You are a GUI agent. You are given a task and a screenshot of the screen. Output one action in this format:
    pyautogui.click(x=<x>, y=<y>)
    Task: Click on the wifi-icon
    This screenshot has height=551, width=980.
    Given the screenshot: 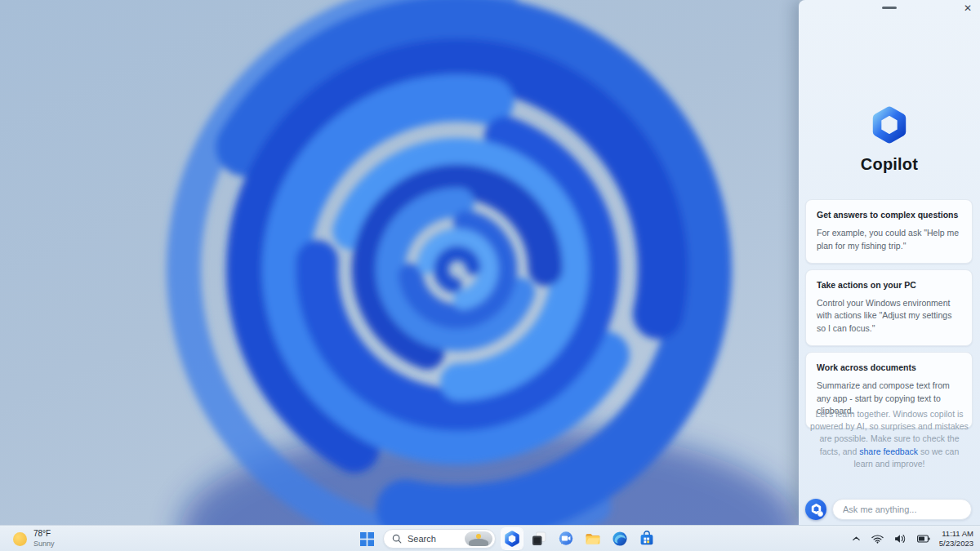 What is the action you would take?
    pyautogui.click(x=877, y=539)
    